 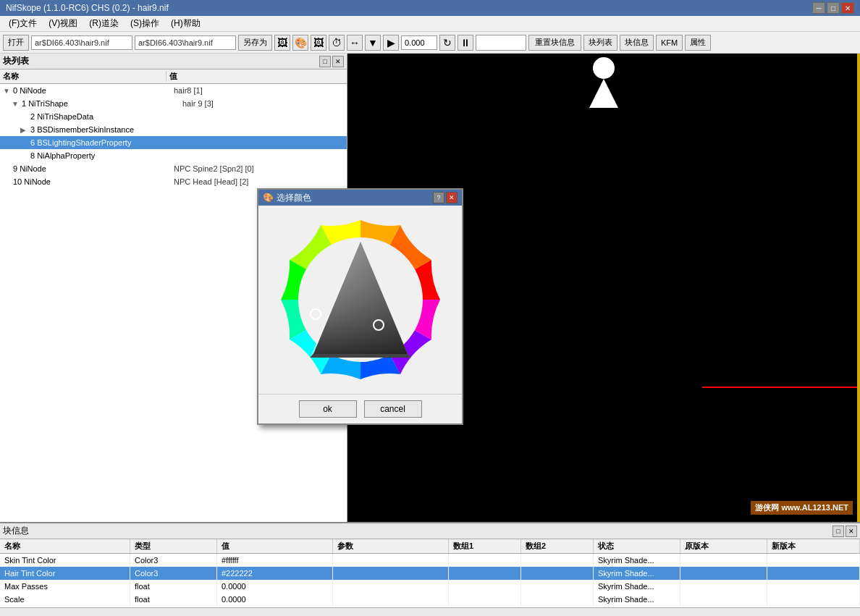 What do you see at coordinates (100, 104) in the screenshot?
I see `row-id-name: 1 NiTriShape` at bounding box center [100, 104].